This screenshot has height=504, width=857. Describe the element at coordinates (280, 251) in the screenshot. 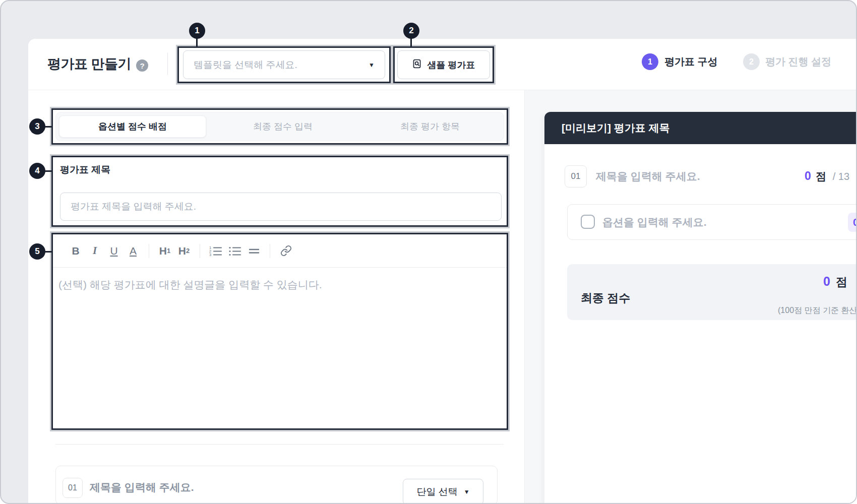

I see `editor-toolbar: B I U A H1 H2 1 2 3` at that location.